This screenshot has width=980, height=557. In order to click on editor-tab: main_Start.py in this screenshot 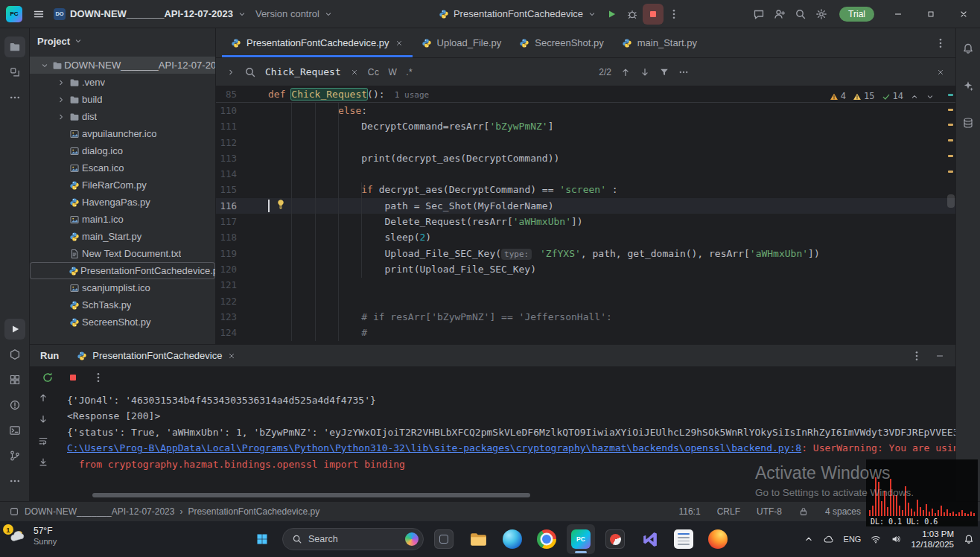, I will do `click(660, 43)`.